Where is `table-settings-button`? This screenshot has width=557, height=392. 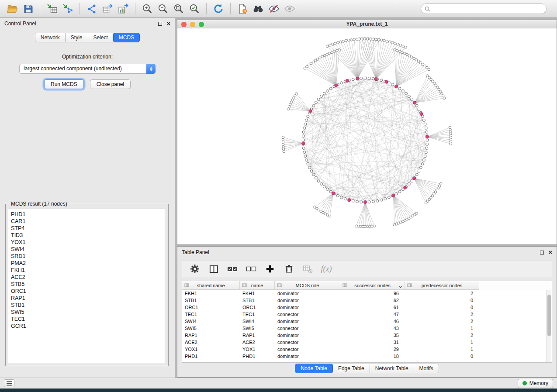 table-settings-button is located at coordinates (195, 269).